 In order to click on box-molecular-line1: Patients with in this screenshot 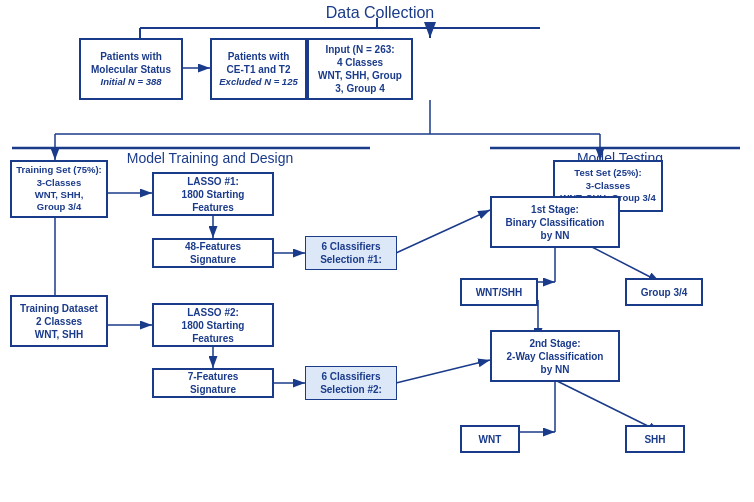, I will do `click(131, 56)`.